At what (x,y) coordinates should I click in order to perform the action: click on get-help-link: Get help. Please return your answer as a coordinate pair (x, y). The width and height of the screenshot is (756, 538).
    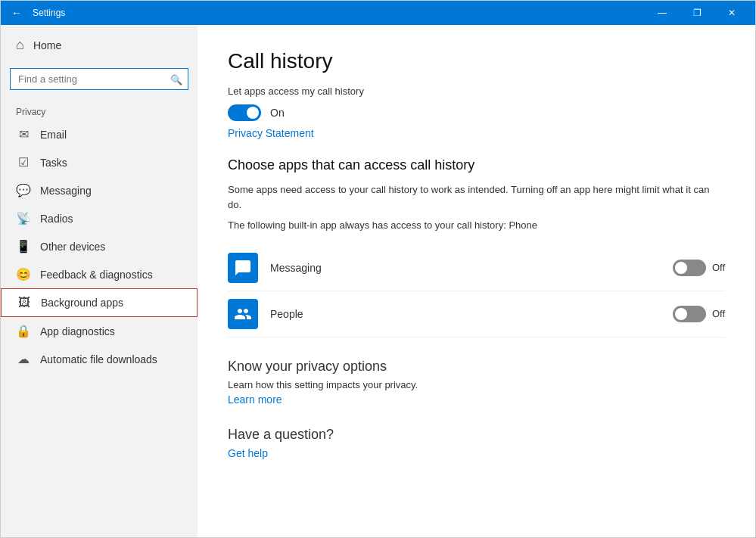
    Looking at the image, I should click on (248, 453).